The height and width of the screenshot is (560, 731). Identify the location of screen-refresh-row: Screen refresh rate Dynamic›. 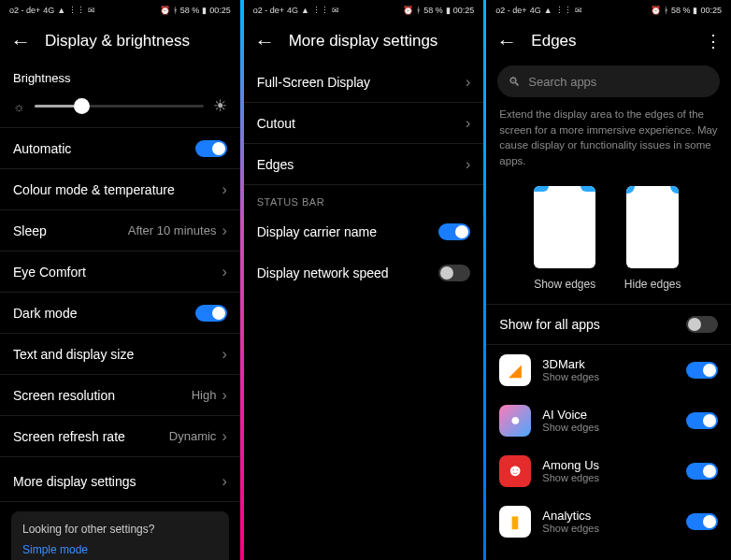
(120, 437).